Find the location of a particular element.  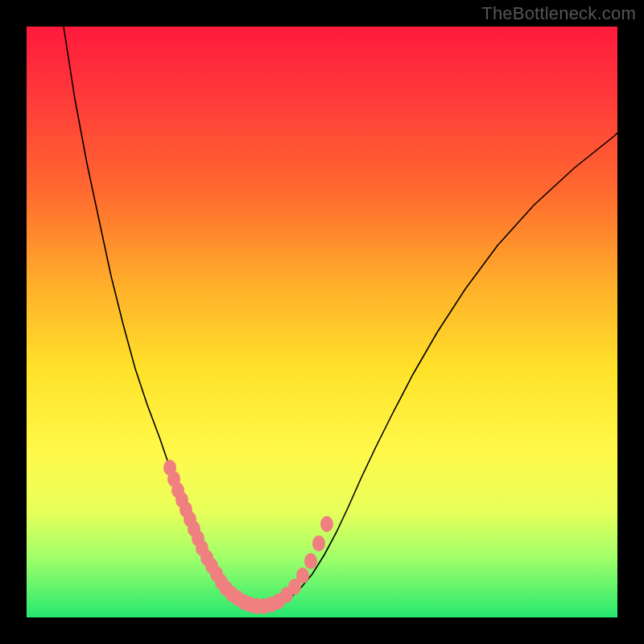

highlighted-dots-group is located at coordinates (248, 537).